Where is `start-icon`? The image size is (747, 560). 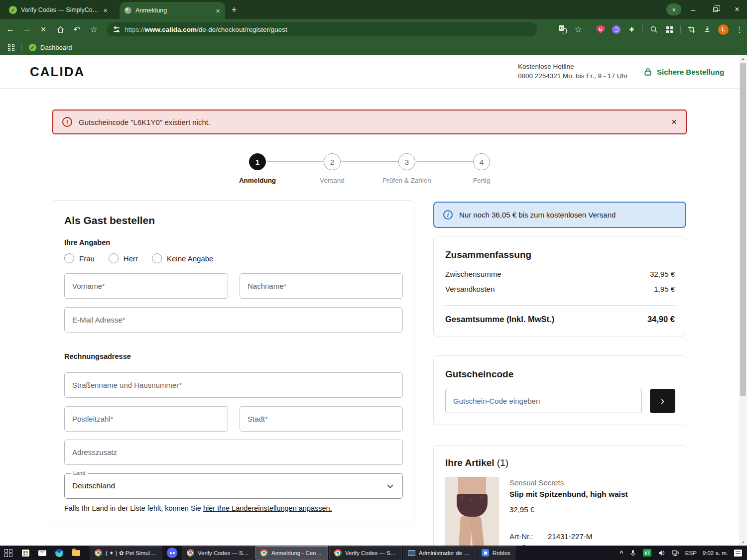
start-icon is located at coordinates (8, 553).